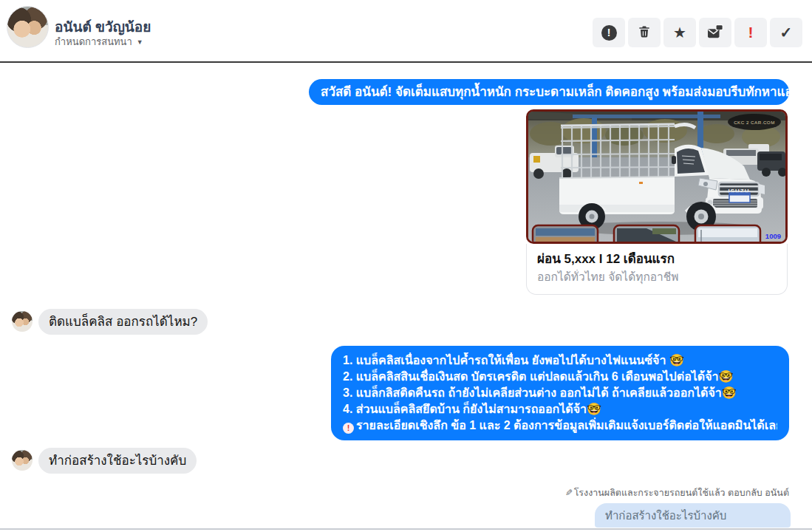  What do you see at coordinates (109, 322) in the screenshot?
I see `incoming-message-row: ติดแบล็คลิส ออกรถได้ไหม?` at bounding box center [109, 322].